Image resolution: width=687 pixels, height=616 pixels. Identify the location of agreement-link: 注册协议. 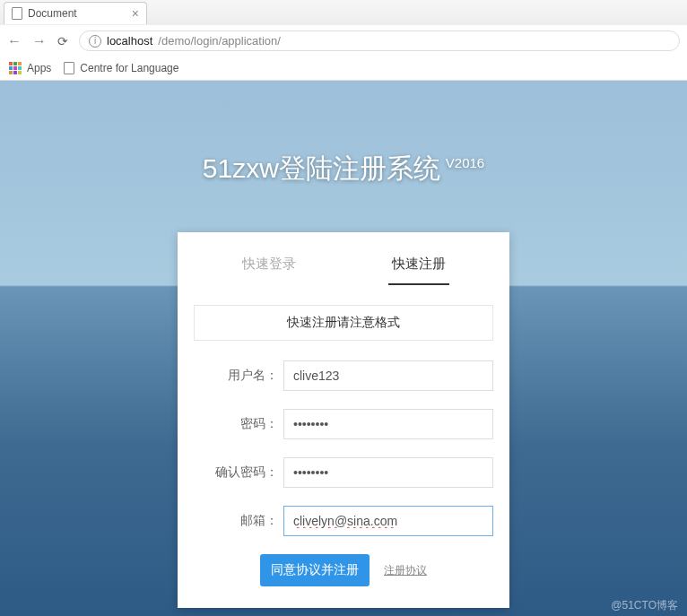
(405, 570).